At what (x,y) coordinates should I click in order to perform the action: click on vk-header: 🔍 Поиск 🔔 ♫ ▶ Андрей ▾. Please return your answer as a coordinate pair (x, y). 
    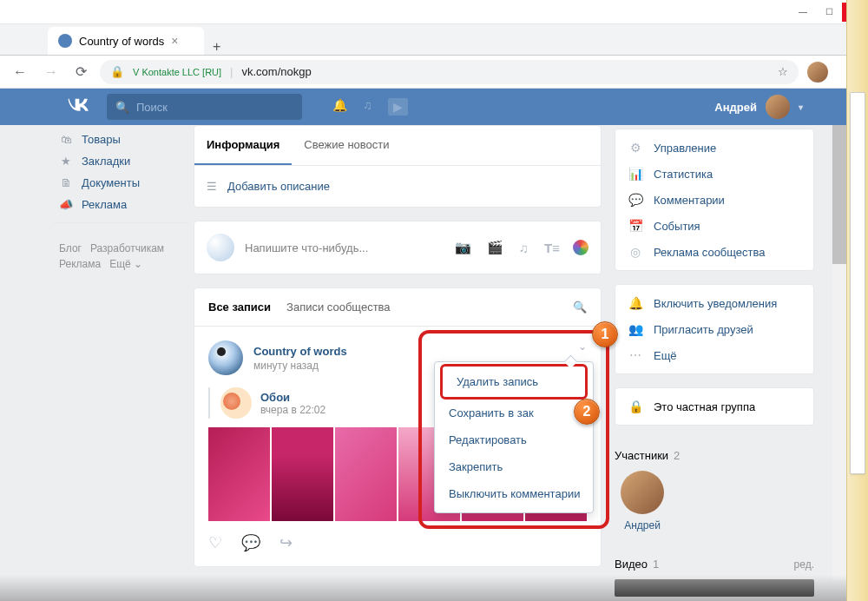
    Looking at the image, I should click on (434, 107).